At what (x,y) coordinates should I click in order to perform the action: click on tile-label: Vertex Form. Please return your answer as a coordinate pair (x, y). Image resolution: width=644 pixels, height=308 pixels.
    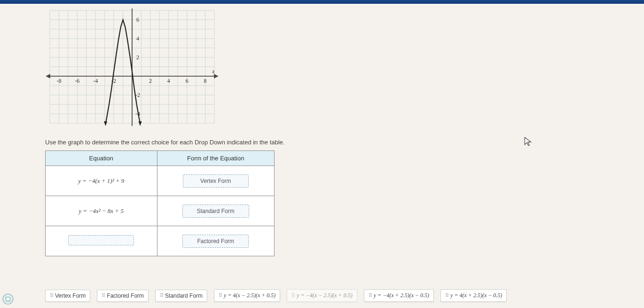
    Looking at the image, I should click on (71, 296).